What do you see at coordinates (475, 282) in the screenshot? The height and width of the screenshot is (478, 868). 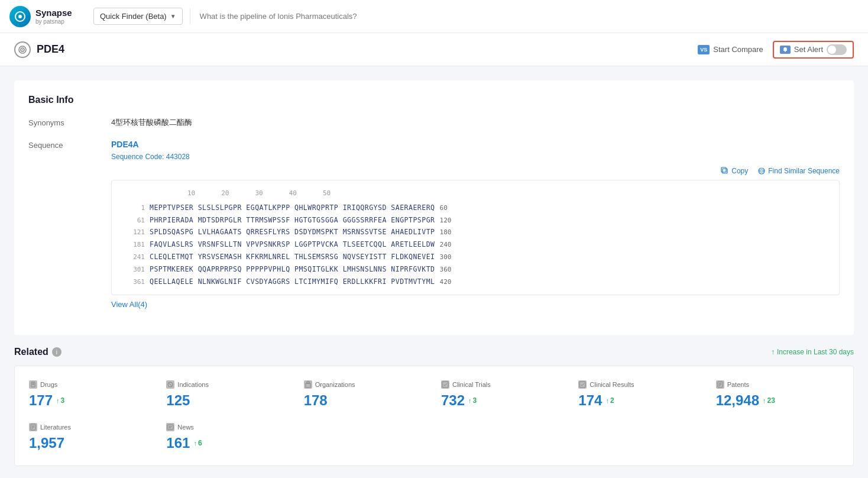 I see `sequence-row-item: 361QEELLAQELE NLNKWGLNIF CVSDYAGGRS LTCI…` at bounding box center [475, 282].